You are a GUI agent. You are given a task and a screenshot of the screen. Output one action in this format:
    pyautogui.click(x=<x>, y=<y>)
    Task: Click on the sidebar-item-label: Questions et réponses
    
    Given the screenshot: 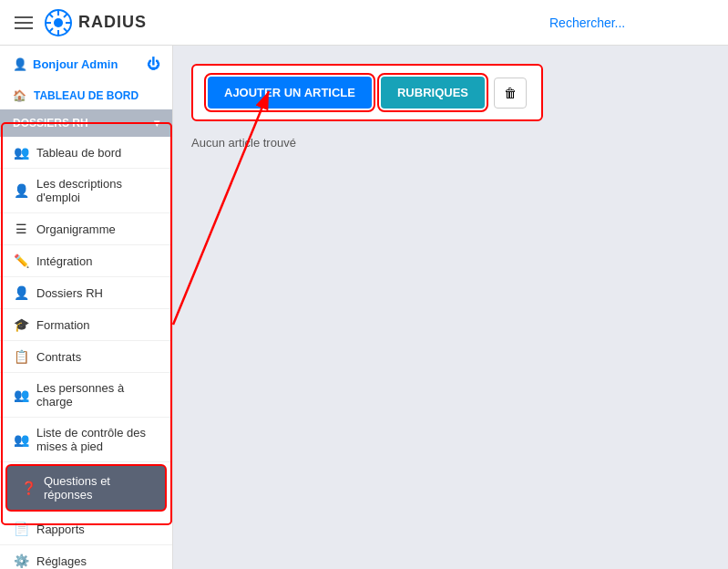 What is the action you would take?
    pyautogui.click(x=98, y=488)
    